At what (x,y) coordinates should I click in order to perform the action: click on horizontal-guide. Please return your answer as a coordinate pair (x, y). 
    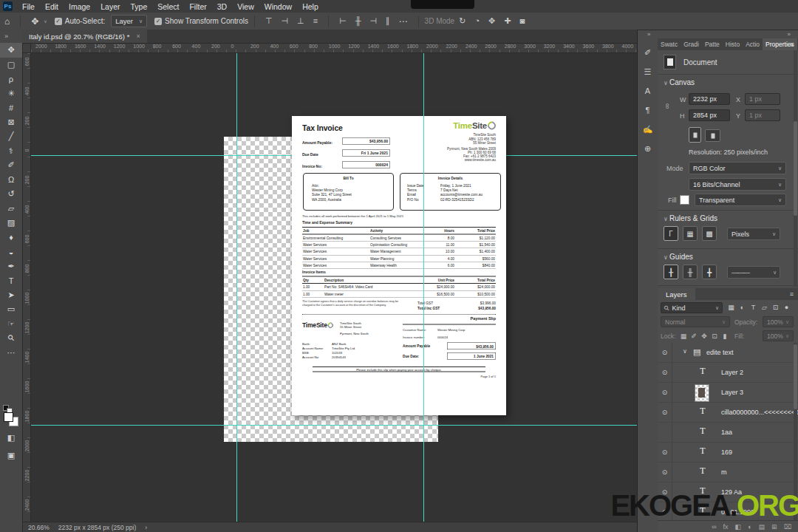
    Looking at the image, I should click on (334, 426).